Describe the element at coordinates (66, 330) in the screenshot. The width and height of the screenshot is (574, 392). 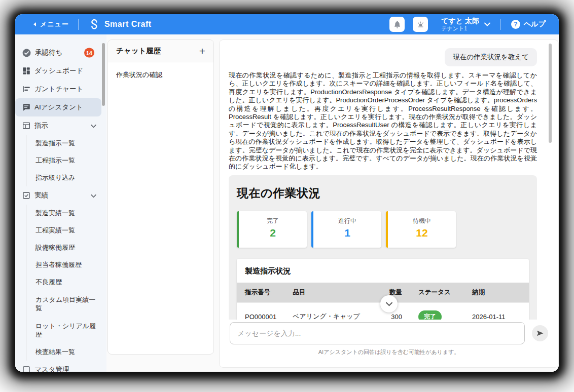
I see `sidebar-item-lot-serial-history: ロット・シリアル履歴` at that location.